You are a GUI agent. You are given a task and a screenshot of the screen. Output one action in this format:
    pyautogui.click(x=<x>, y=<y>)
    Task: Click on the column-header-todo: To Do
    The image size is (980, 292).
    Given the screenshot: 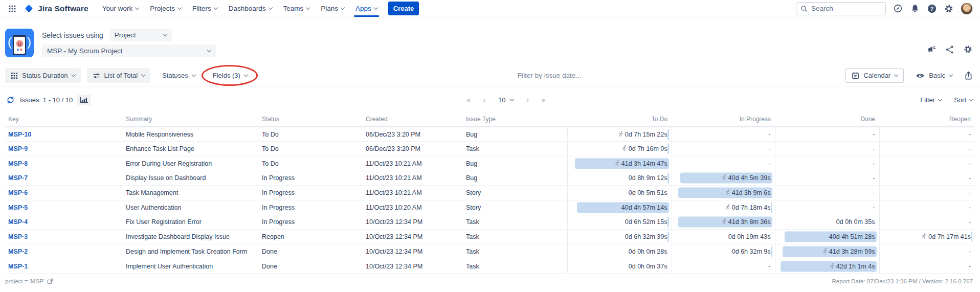 What is the action you would take?
    pyautogui.click(x=619, y=121)
    